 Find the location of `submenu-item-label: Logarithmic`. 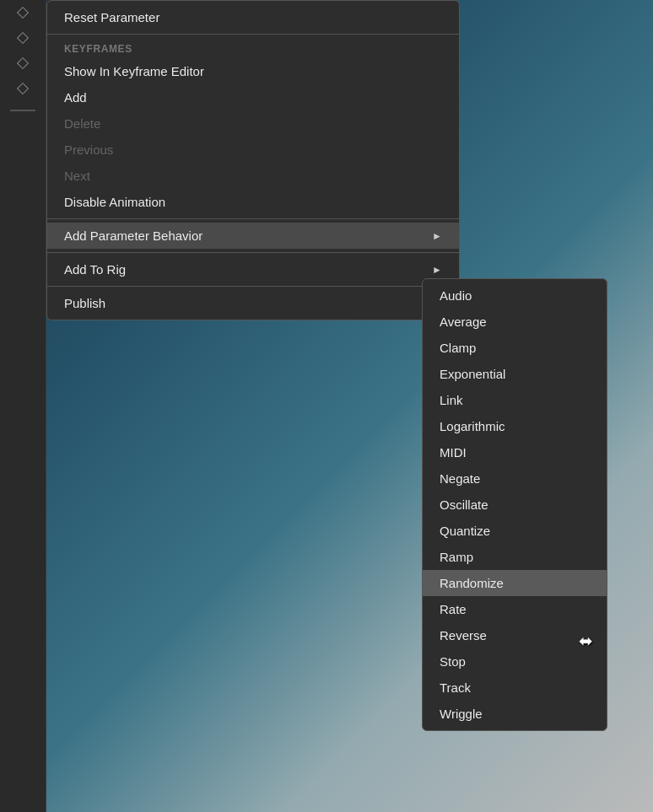

submenu-item-label: Logarithmic is located at coordinates (472, 427).